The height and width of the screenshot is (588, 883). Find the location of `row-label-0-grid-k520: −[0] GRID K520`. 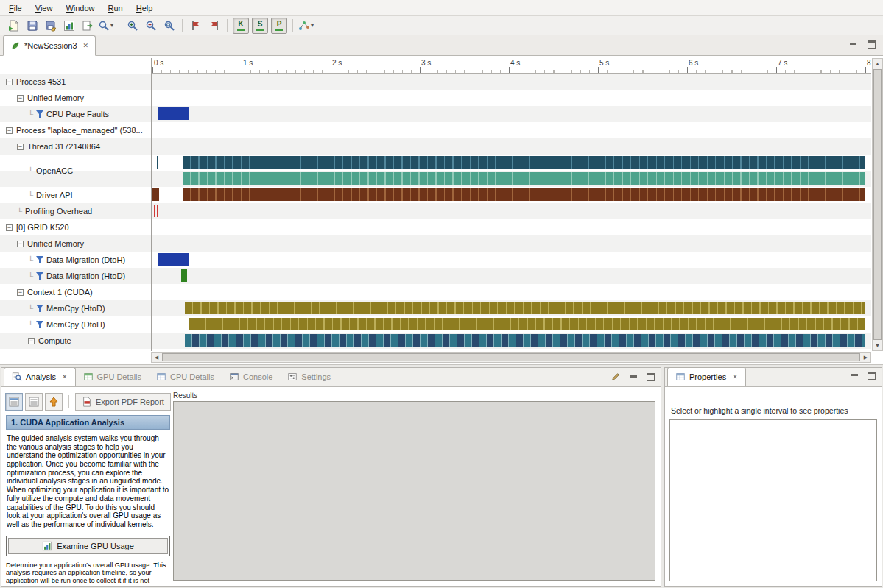

row-label-0-grid-k520: −[0] GRID K520 is located at coordinates (75, 227).